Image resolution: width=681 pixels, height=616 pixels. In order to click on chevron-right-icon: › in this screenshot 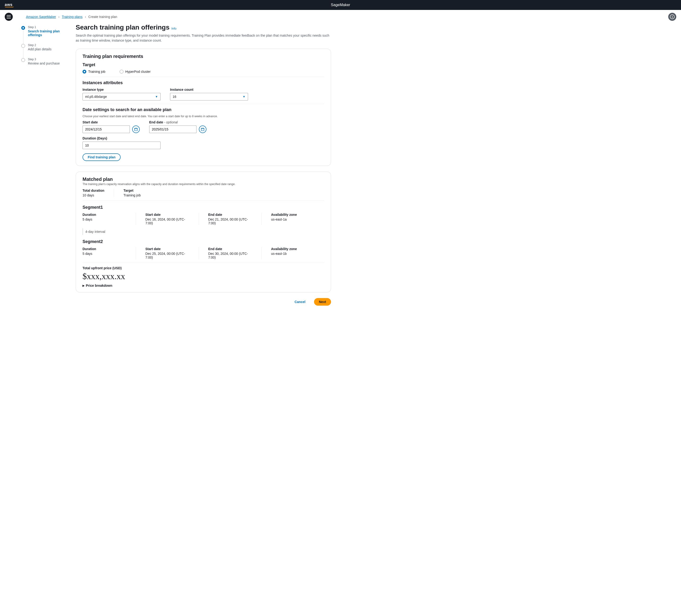, I will do `click(59, 17)`.